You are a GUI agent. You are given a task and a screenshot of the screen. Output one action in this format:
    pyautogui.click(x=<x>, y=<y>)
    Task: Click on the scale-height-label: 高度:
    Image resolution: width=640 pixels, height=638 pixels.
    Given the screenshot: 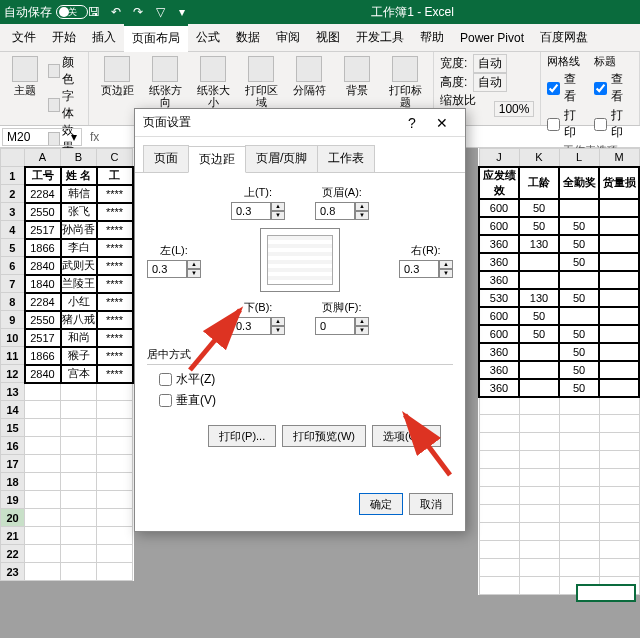 What is the action you would take?
    pyautogui.click(x=454, y=82)
    